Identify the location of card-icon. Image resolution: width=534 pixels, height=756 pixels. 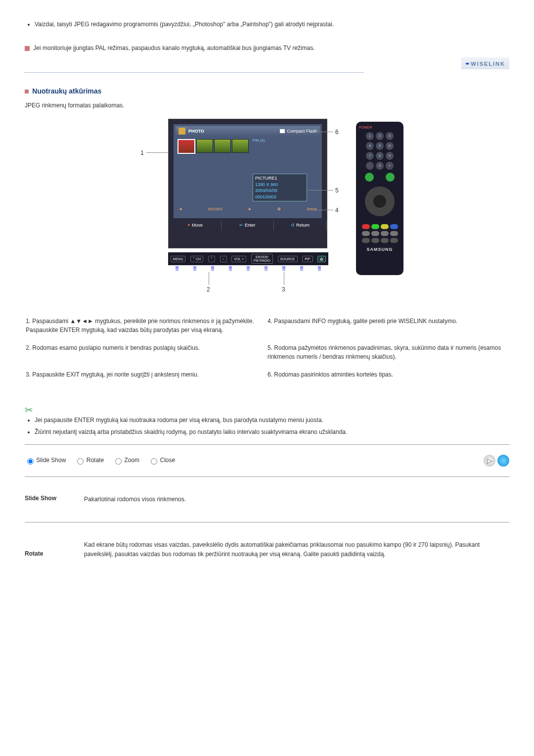
(282, 131).